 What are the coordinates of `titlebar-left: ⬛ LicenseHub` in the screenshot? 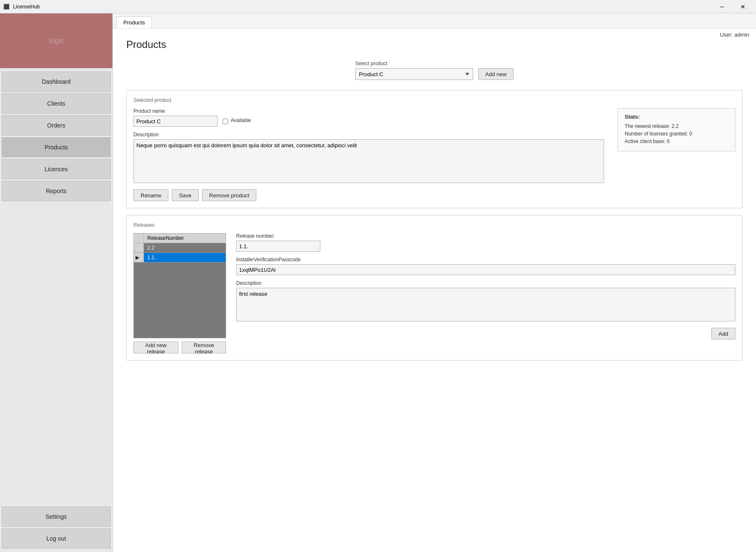 It's located at (21, 7).